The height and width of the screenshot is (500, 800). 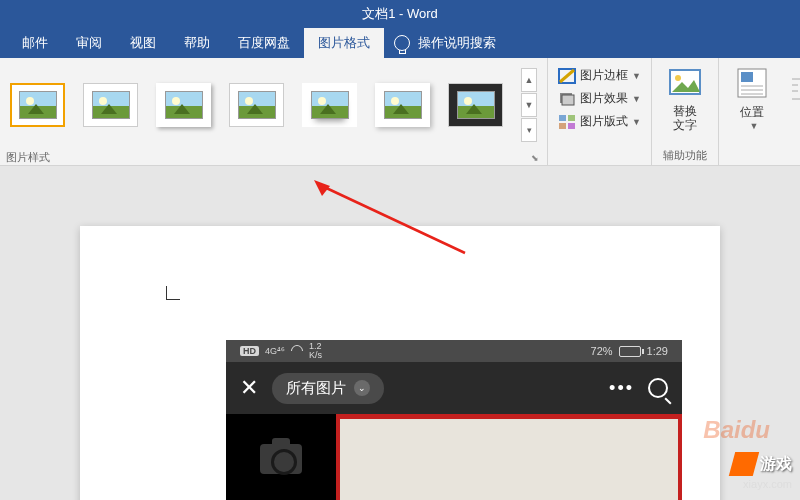 I want to click on brand-url: xiayx.com, so click(x=762, y=484).